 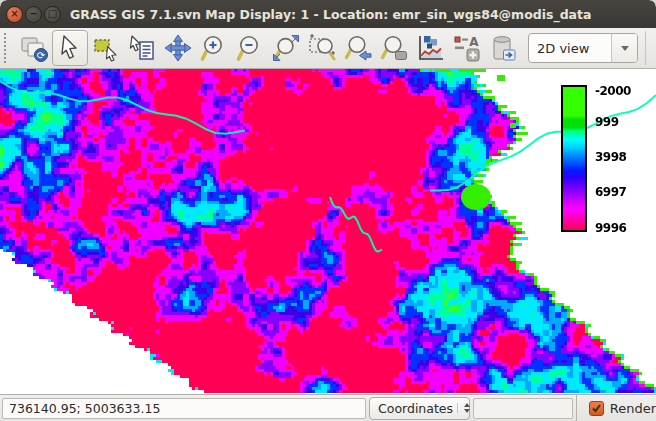 I want to click on zoom-region-button, so click(x=322, y=48).